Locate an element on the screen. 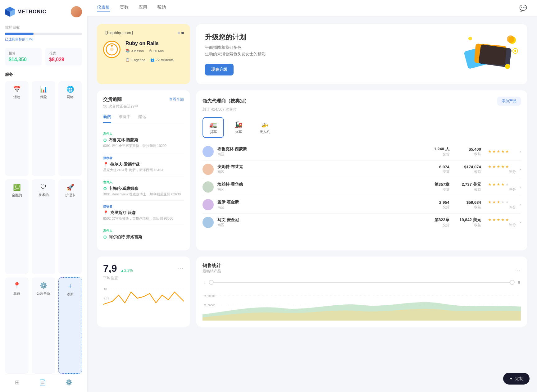  agent-trans-1: 6,074 交货 is located at coordinates (437, 169).